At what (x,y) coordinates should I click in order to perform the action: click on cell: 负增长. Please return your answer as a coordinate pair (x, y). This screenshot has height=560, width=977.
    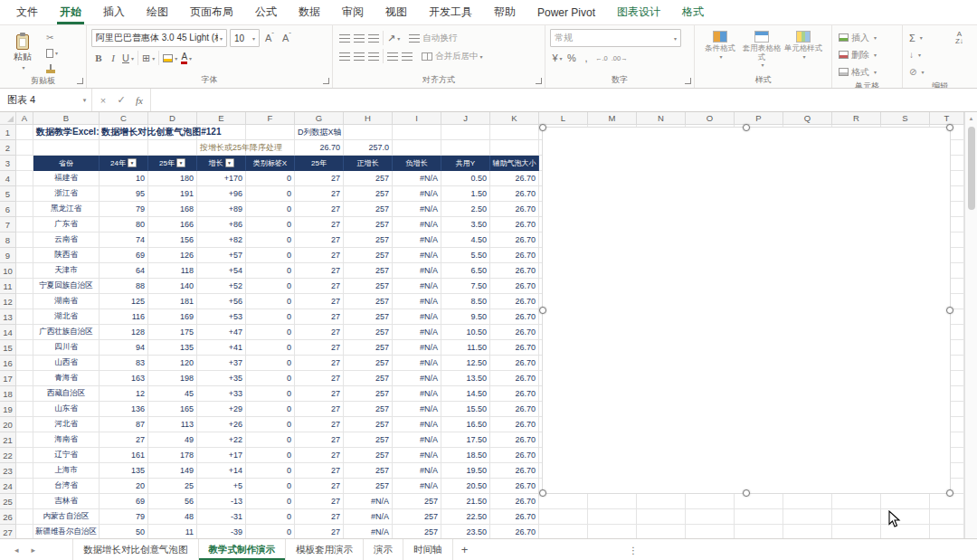
    Looking at the image, I should click on (417, 163).